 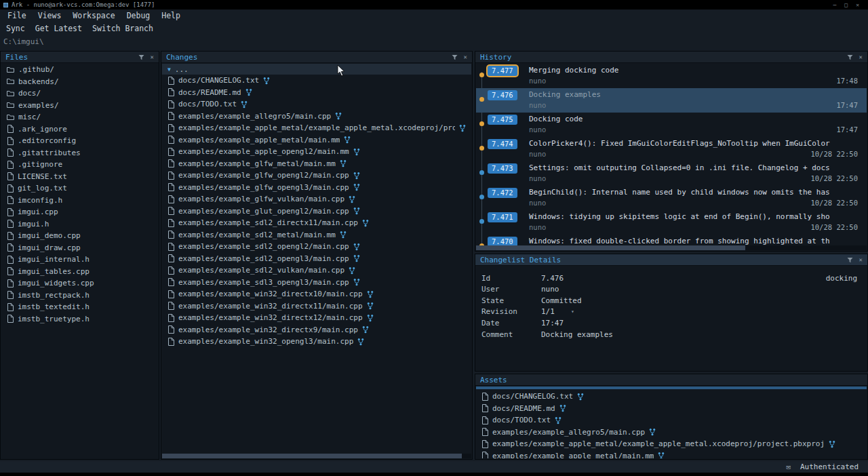 What do you see at coordinates (16, 28) in the screenshot?
I see `toolbar-button-sync: Sync` at bounding box center [16, 28].